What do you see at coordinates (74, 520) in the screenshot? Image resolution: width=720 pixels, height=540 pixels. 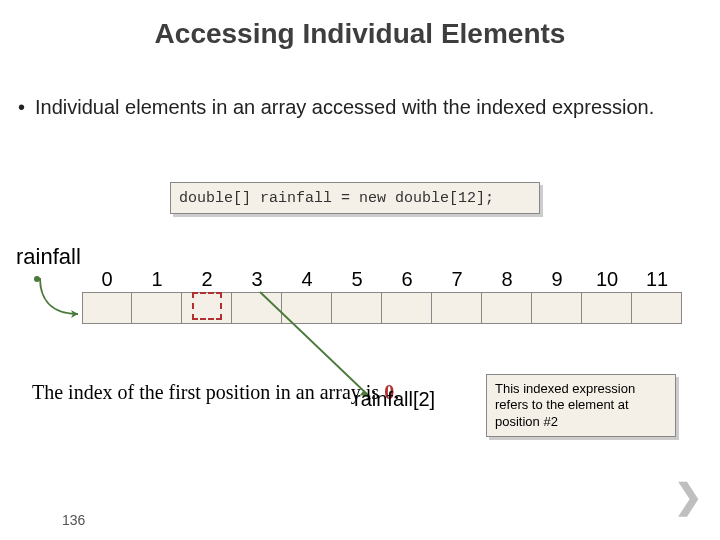 I see `page-number: 136` at bounding box center [74, 520].